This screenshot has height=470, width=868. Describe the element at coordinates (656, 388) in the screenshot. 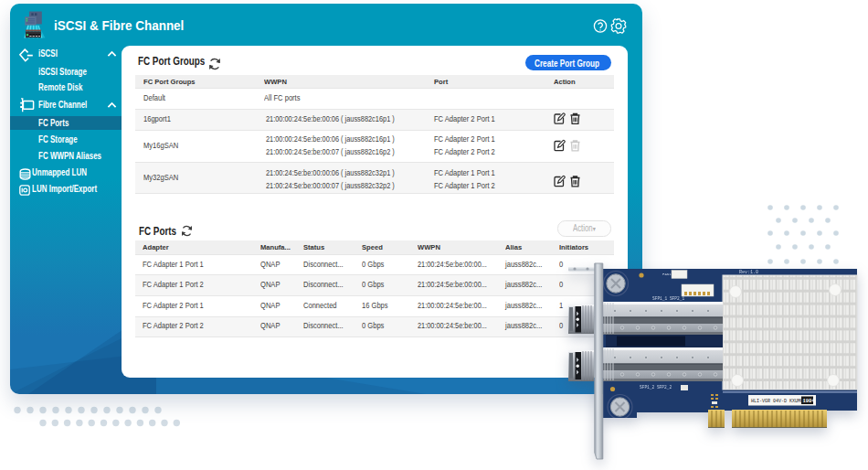

I see `svg-text: SFP1_2 SFP2_2` at that location.